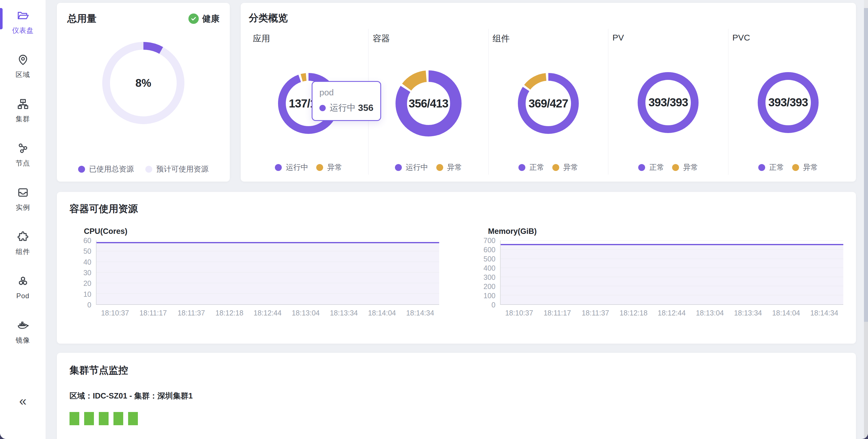 This screenshot has width=868, height=439. Describe the element at coordinates (23, 30) in the screenshot. I see `sidebar-item-label: 仪表盘` at that location.